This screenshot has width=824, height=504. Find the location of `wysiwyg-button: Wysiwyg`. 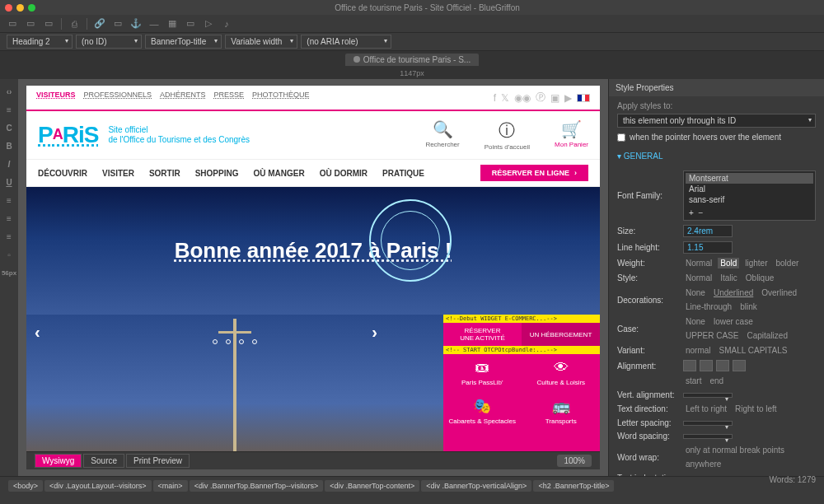

wysiwyg-button: Wysiwyg is located at coordinates (58, 461).